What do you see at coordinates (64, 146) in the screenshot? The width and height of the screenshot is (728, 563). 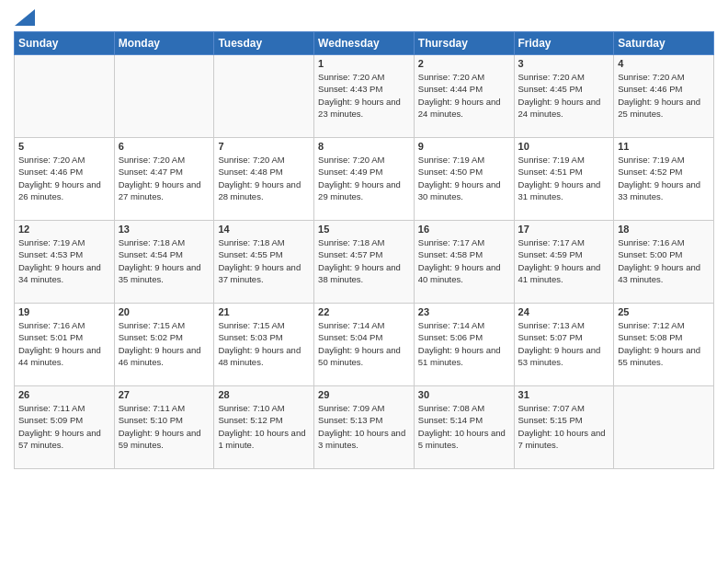 I see `day-number: 5` at bounding box center [64, 146].